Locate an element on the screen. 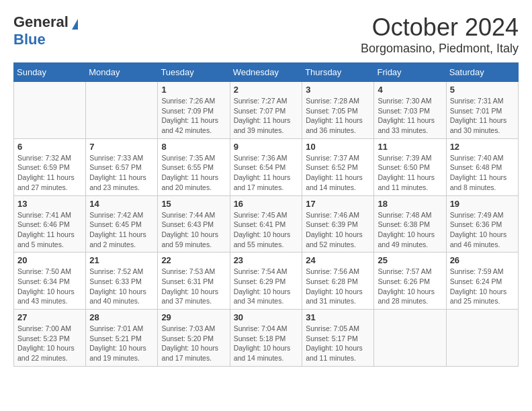 This screenshot has width=532, height=411. day-number: 29 is located at coordinates (193, 317).